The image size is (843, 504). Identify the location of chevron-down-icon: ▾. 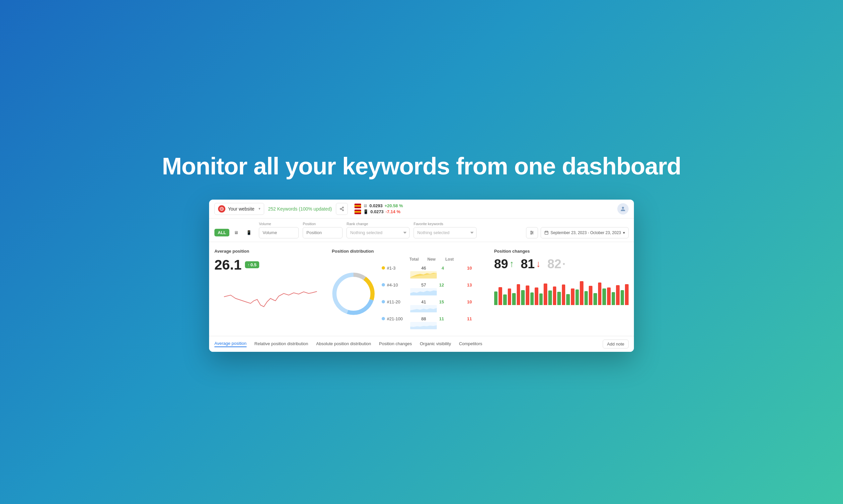
(260, 209).